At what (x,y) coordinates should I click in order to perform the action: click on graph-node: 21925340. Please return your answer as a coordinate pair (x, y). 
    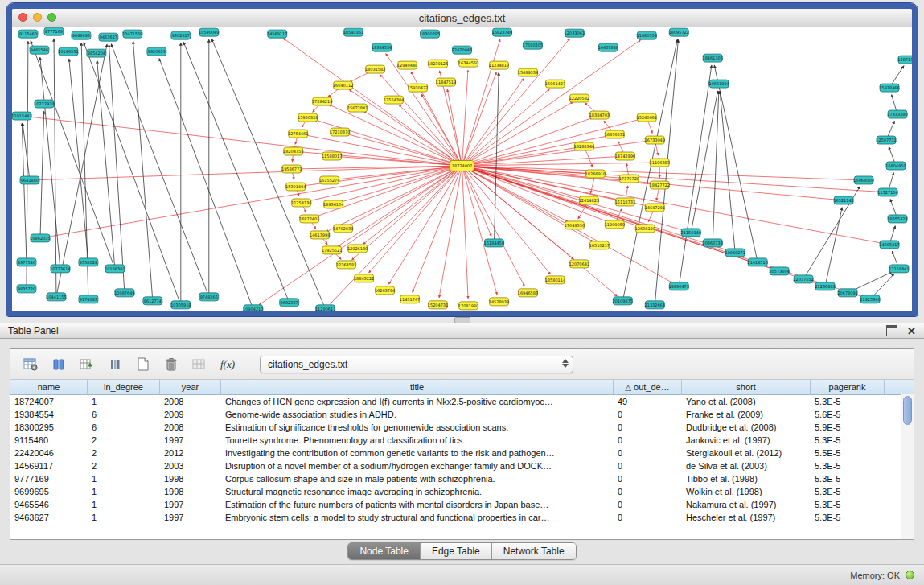
    Looking at the image, I should click on (870, 299).